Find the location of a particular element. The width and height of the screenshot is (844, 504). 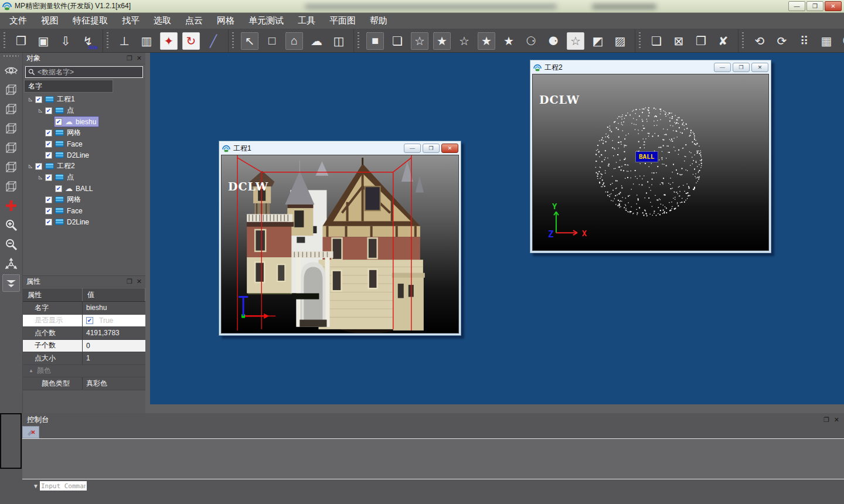

menu-item-特征提取: 特征提取 is located at coordinates (90, 21).